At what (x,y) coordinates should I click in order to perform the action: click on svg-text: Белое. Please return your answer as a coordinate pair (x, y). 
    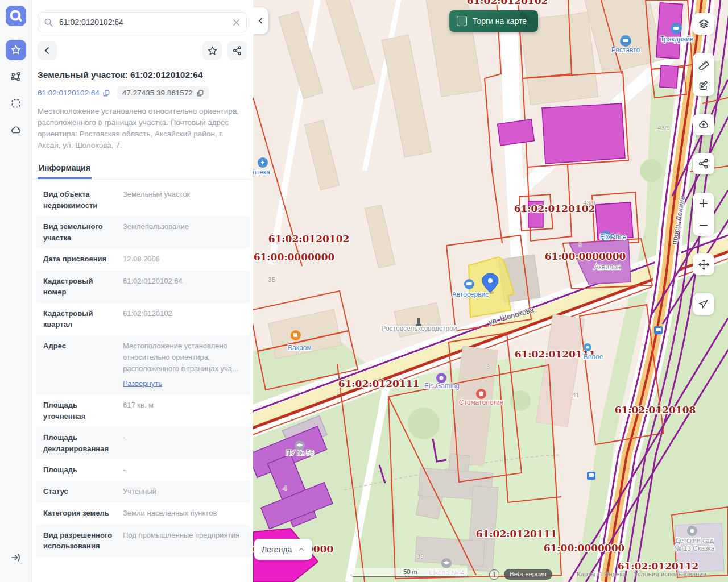
    Looking at the image, I should click on (594, 357).